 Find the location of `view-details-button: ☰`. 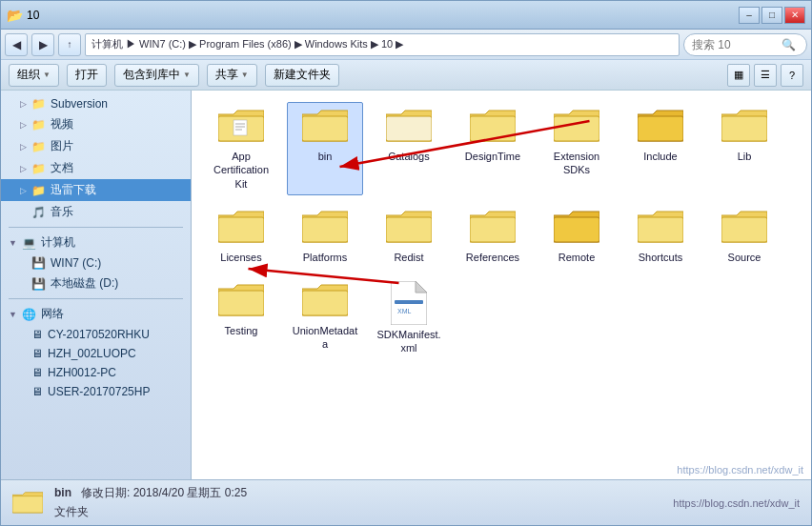

view-details-button: ☰ is located at coordinates (765, 75).